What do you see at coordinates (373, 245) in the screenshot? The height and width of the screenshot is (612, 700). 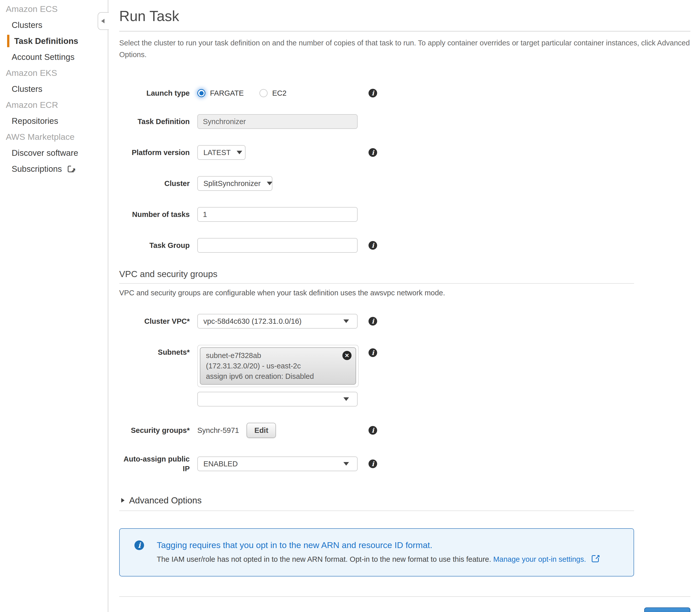 I see `task-group-info-icon: i` at bounding box center [373, 245].